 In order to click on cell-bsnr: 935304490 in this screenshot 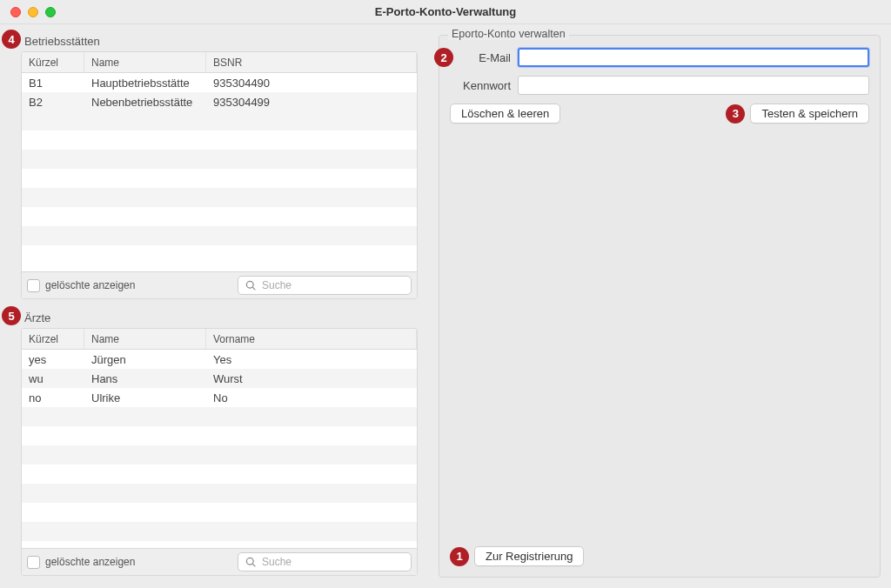, I will do `click(312, 84)`.